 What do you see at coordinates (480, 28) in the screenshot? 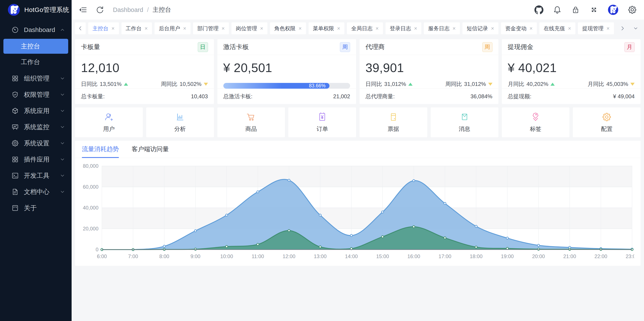
I see `tab-pill-11: 短信记录×` at bounding box center [480, 28].